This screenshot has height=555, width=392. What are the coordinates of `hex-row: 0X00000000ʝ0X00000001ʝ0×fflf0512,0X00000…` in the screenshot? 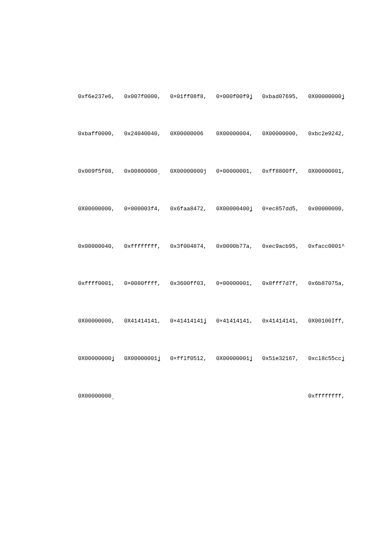 It's located at (228, 358).